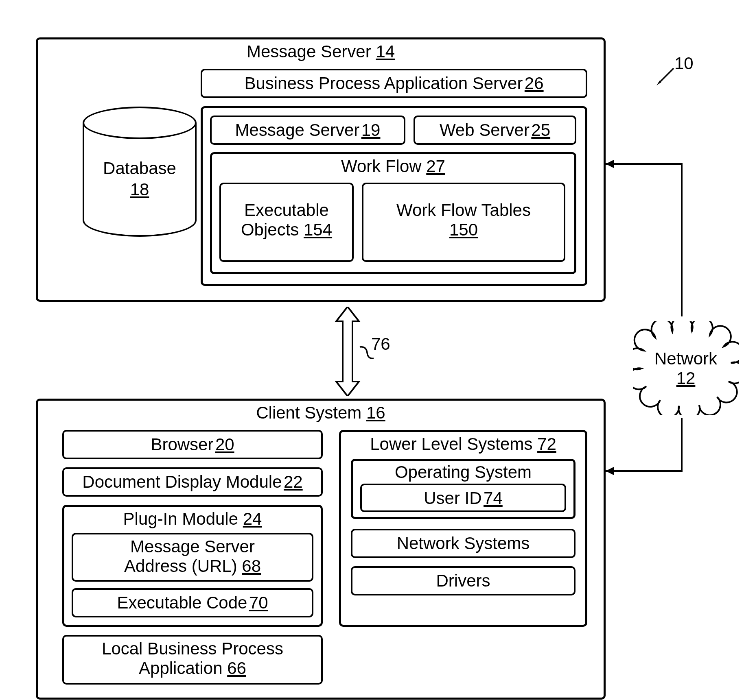  I want to click on network-systems-box: Network Systems, so click(463, 543).